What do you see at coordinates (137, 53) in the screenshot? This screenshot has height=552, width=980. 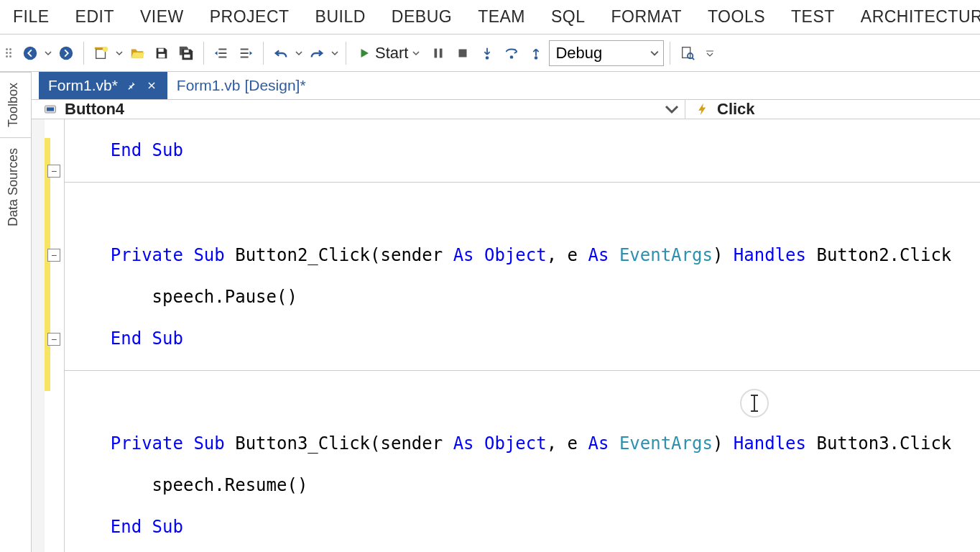 I see `open-button` at bounding box center [137, 53].